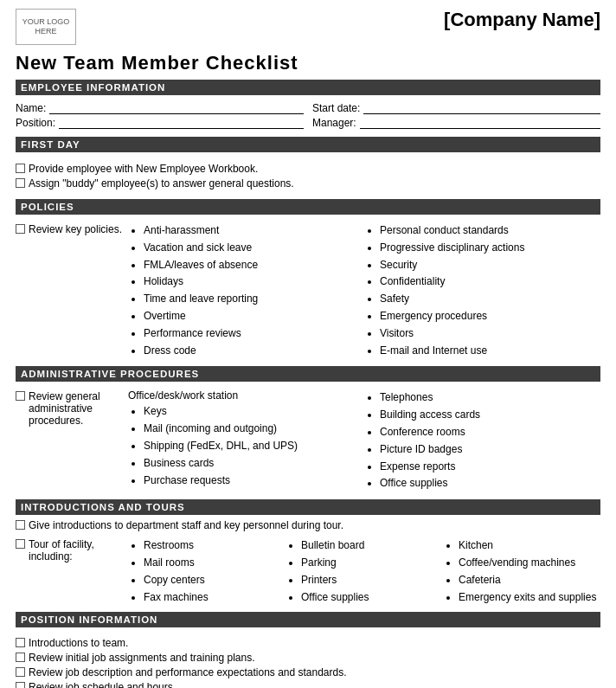  What do you see at coordinates (246, 291) in the screenshot?
I see `policies-col1: Anti-harassment Vacation and sick leave …` at bounding box center [246, 291].